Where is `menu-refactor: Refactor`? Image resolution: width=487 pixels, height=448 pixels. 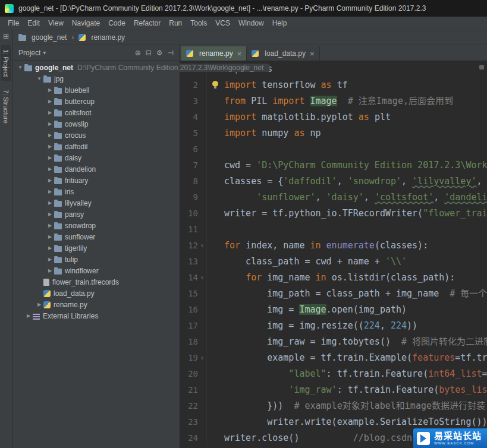 menu-refactor: Refactor is located at coordinates (147, 23).